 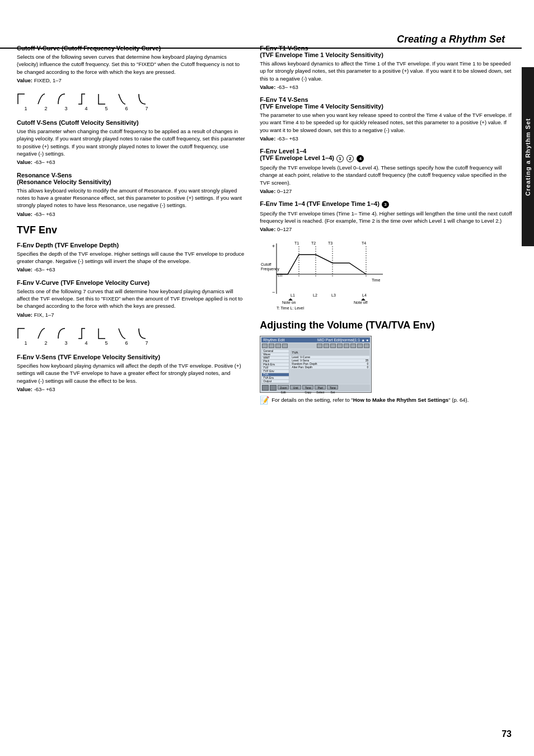 What do you see at coordinates (132, 335) in the screenshot?
I see `fenv-curve-diagram: 1 2 3 4` at bounding box center [132, 335].